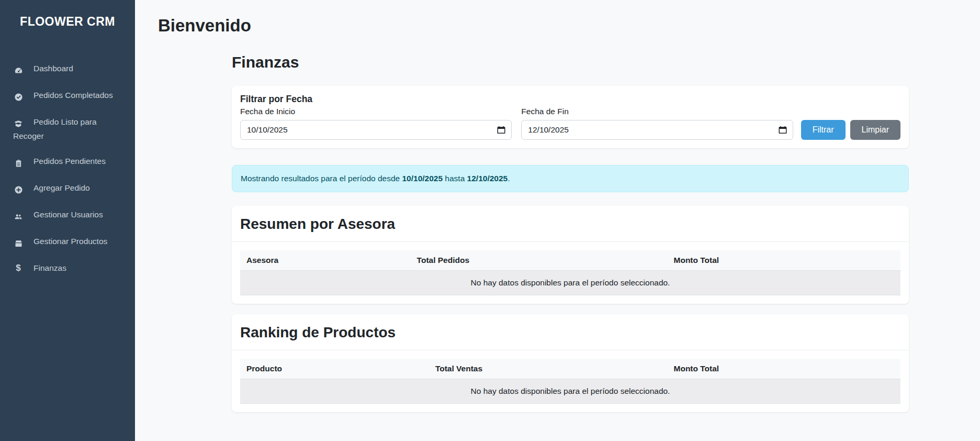  I want to click on table-header-row: Asesora Total Pedidos Monto Total, so click(570, 261).